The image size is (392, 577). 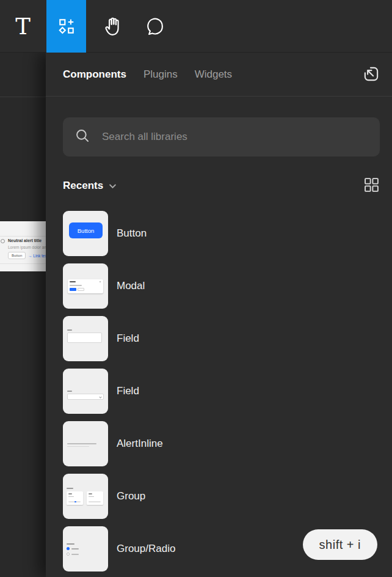 I want to click on item-label: Modal, so click(x=131, y=286).